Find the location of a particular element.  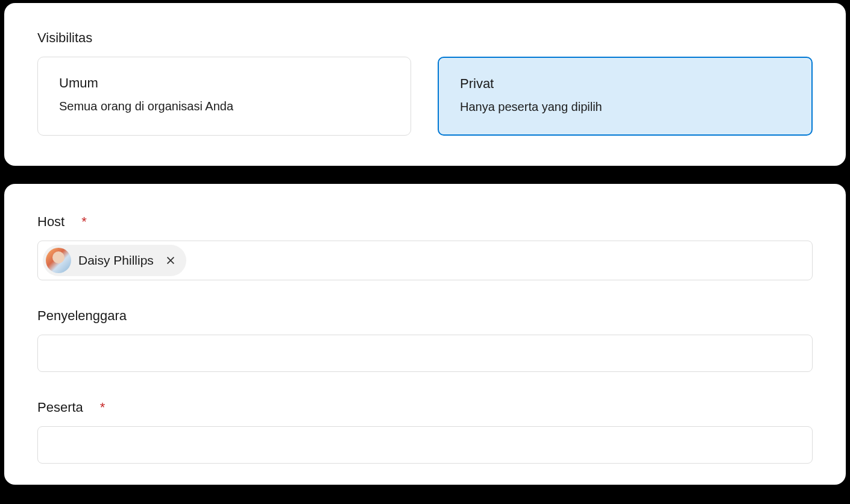

participants-input is located at coordinates (425, 445).